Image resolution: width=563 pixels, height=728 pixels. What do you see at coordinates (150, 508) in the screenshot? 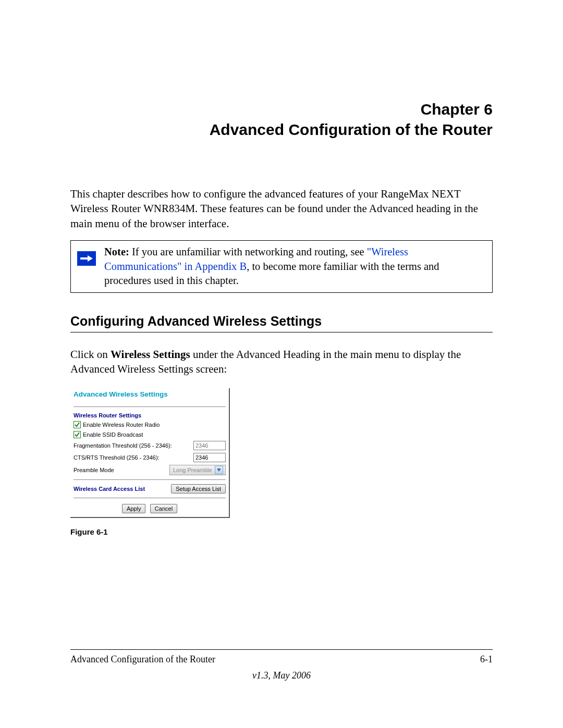
I see `button-row: Apply Cancel` at bounding box center [150, 508].